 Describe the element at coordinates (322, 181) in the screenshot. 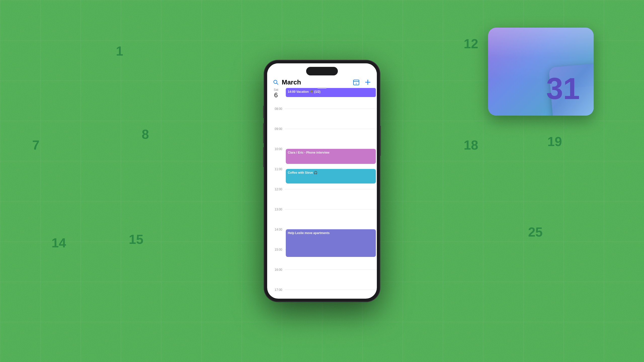

I see `phone-device: March 1` at that location.